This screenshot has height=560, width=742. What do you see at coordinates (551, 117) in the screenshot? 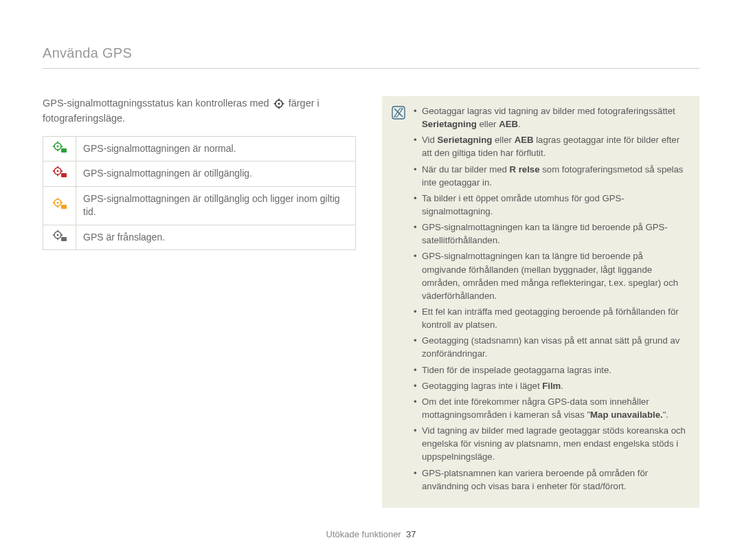
I see `note-item: Geotaggar lagras vid tagning av bilder m…` at bounding box center [551, 117].